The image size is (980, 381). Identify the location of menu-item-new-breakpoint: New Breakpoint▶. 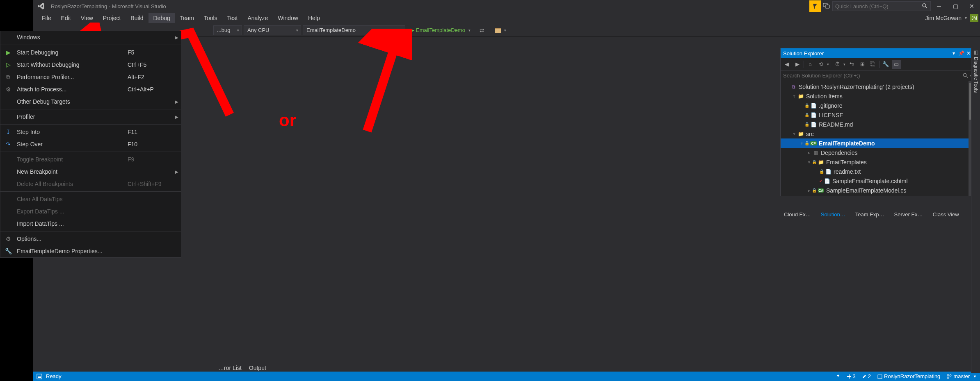
(91, 172).